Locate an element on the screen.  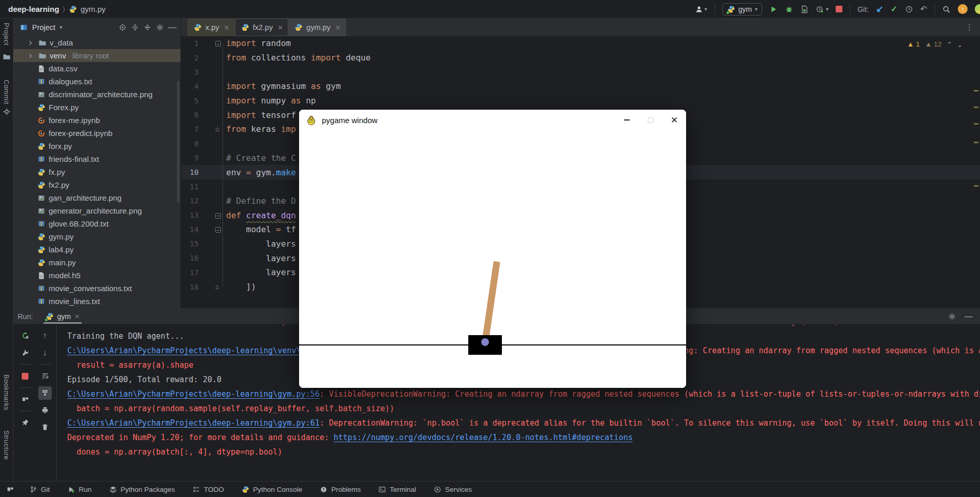
run-tab-gym: gym ✕ is located at coordinates (63, 317).